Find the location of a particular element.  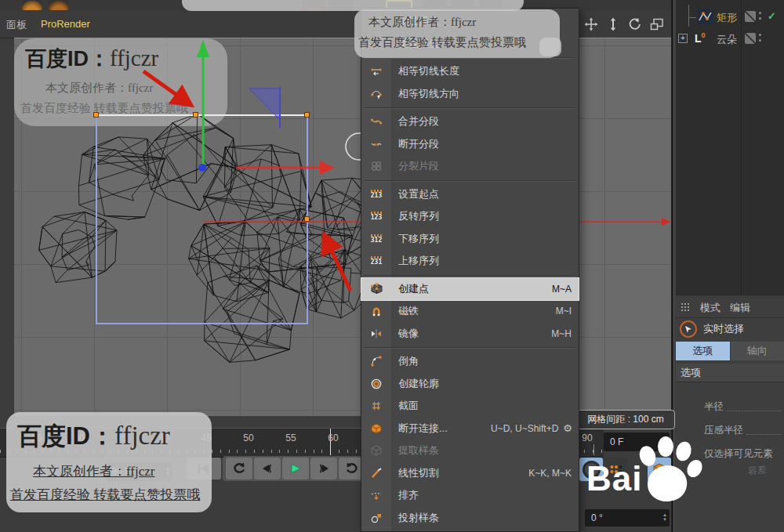

extract-spline-icon is located at coordinates (376, 451).